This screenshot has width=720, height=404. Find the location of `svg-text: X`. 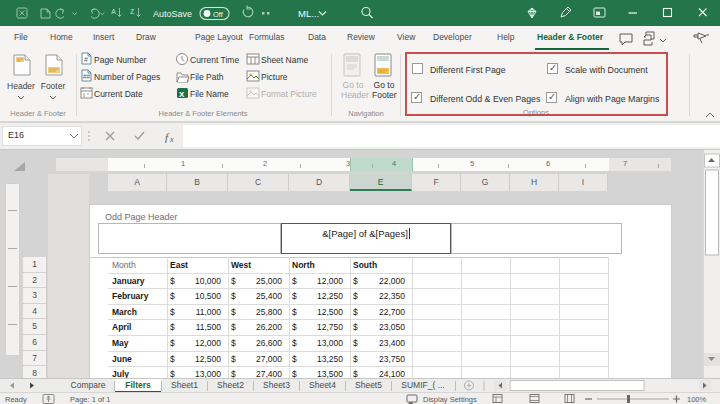

svg-text: X is located at coordinates (182, 94).